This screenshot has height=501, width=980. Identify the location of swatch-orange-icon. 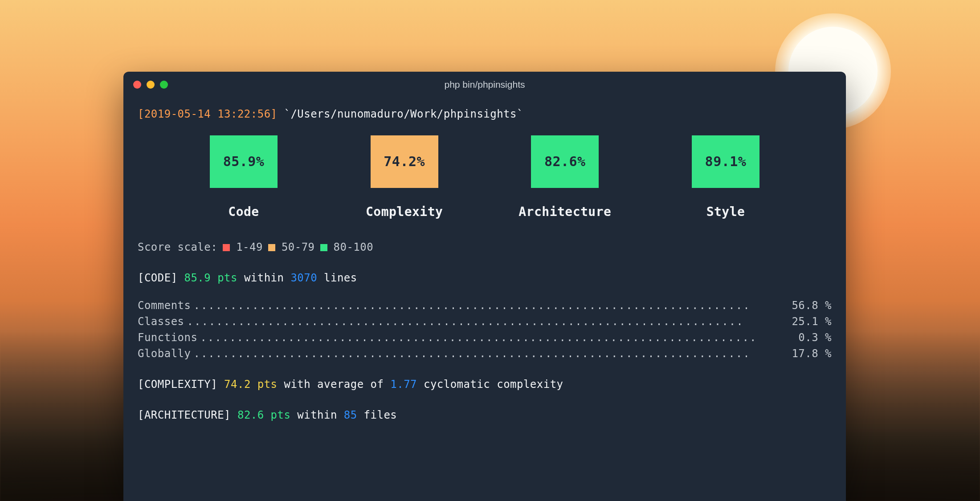
(272, 248).